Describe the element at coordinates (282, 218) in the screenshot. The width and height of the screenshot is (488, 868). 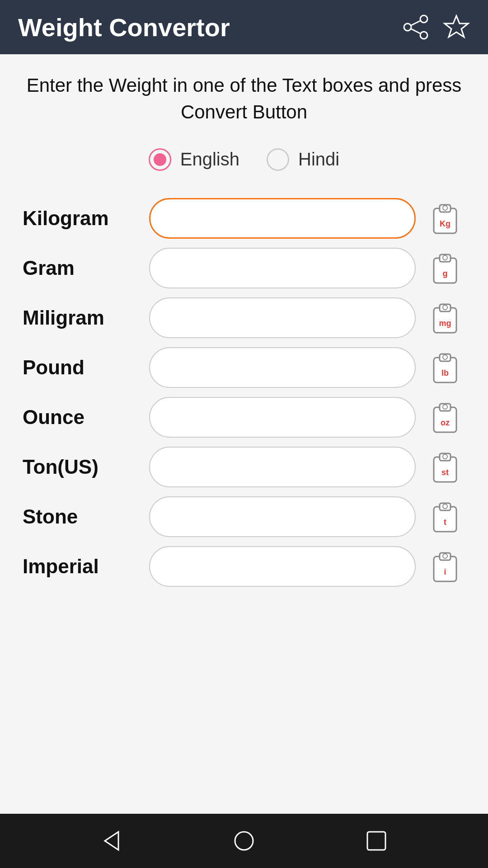
I see `input-kilogram` at that location.